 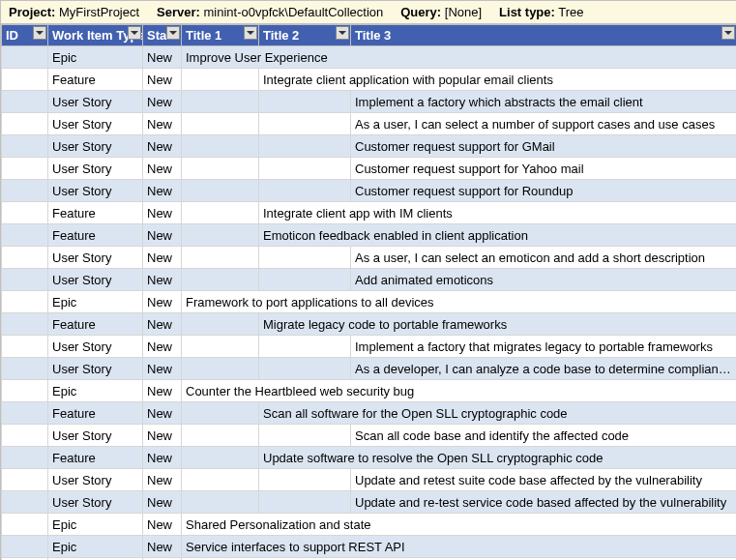 What do you see at coordinates (369, 280) in the screenshot?
I see `table-row: User StoryNewAdd animated emoticons` at bounding box center [369, 280].